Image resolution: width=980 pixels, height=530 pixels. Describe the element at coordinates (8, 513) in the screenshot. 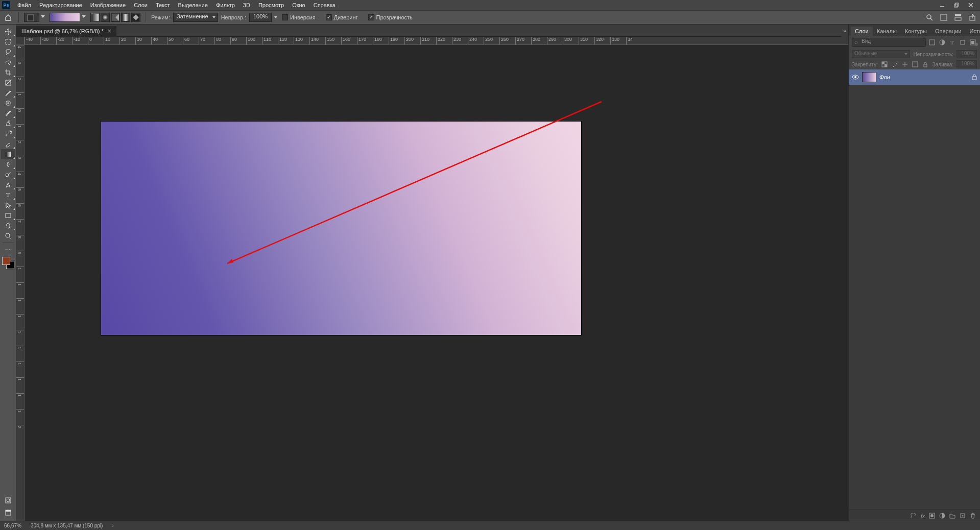

I see `screen-mode-button` at that location.